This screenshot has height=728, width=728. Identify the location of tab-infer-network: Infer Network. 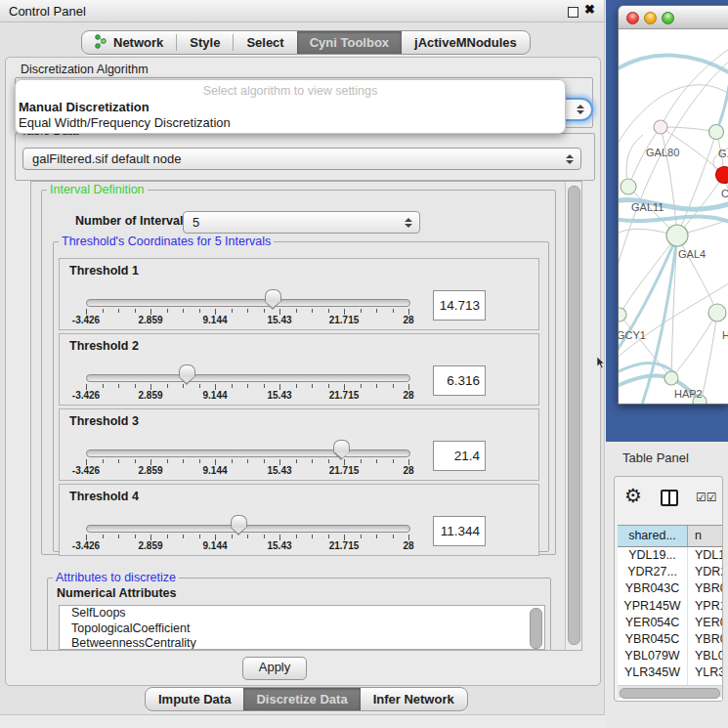
(414, 700).